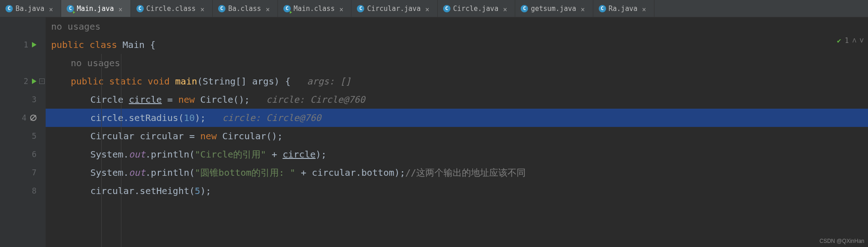 The image size is (868, 247). Describe the element at coordinates (553, 9) in the screenshot. I see `tab-label: getsum.java` at that location.